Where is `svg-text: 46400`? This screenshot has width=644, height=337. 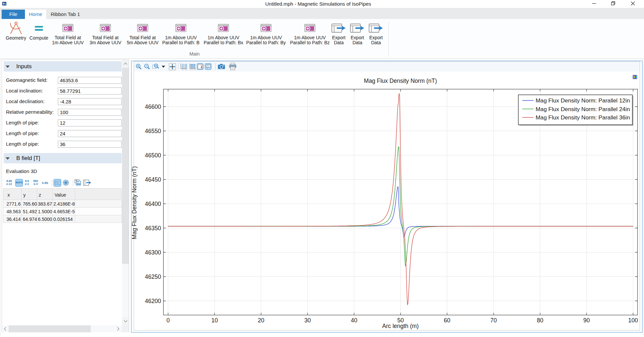
svg-text: 46400 is located at coordinates (153, 204).